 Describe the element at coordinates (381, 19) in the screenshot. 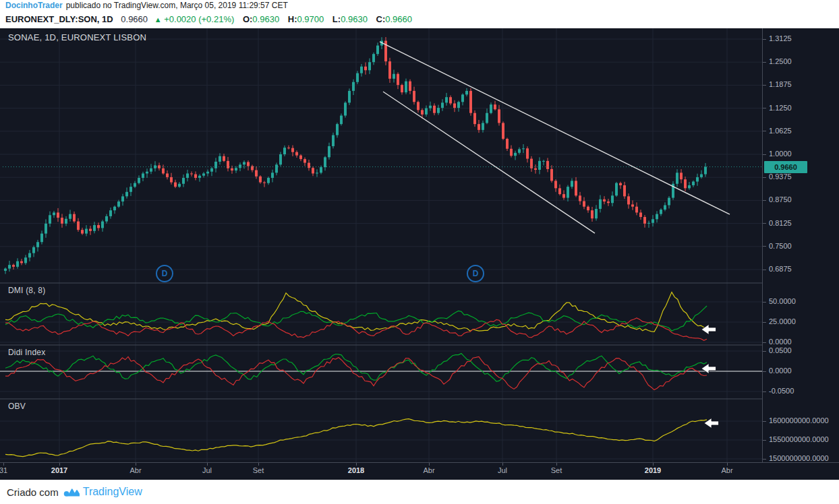

I see `close-label: C:` at that location.